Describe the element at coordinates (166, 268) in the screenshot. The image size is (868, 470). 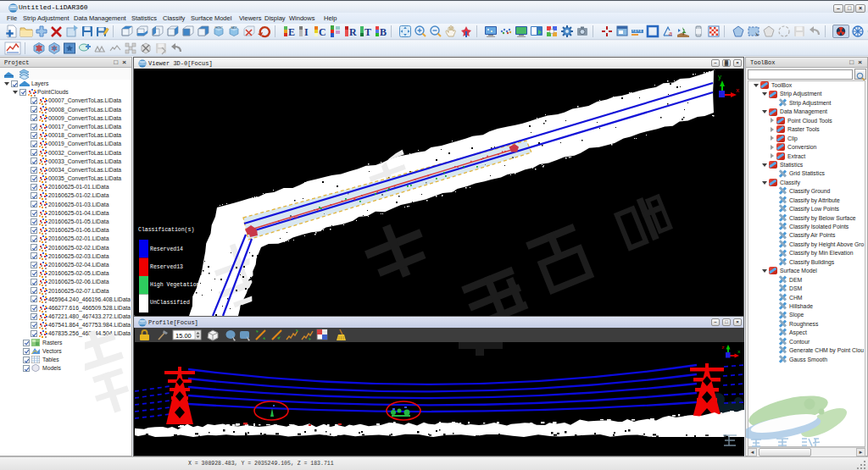
I see `svg-text: Reserved13` at that location.